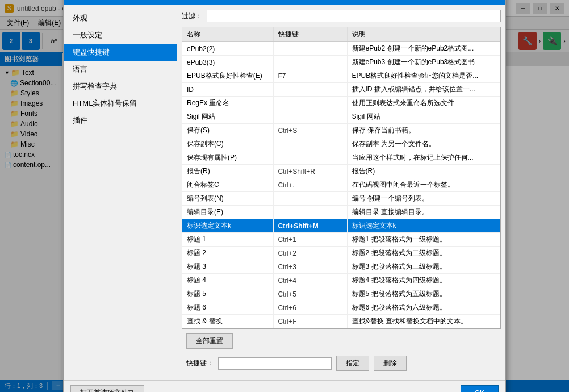 The width and height of the screenshot is (569, 392). Describe the element at coordinates (341, 240) in the screenshot. I see `table-row: 标题 1Ctrl+1标题1 把段落格式为一级标题。` at that location.